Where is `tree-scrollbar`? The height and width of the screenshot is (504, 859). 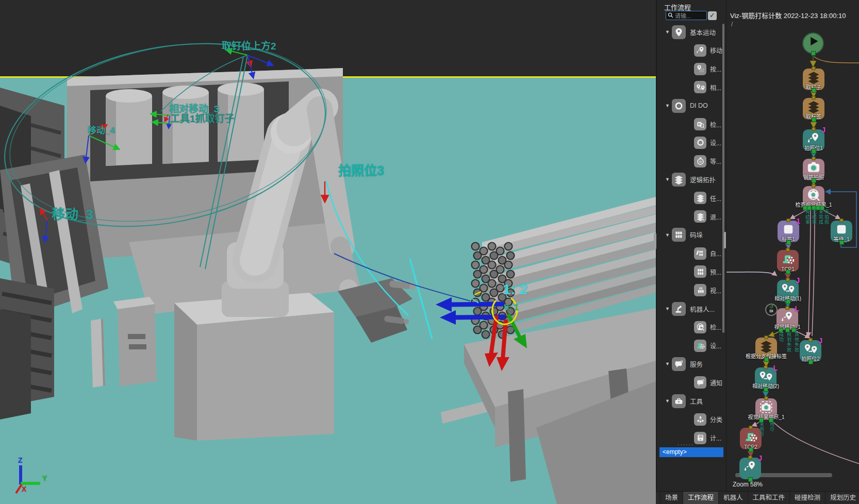 tree-scrollbar is located at coordinates (723, 178).